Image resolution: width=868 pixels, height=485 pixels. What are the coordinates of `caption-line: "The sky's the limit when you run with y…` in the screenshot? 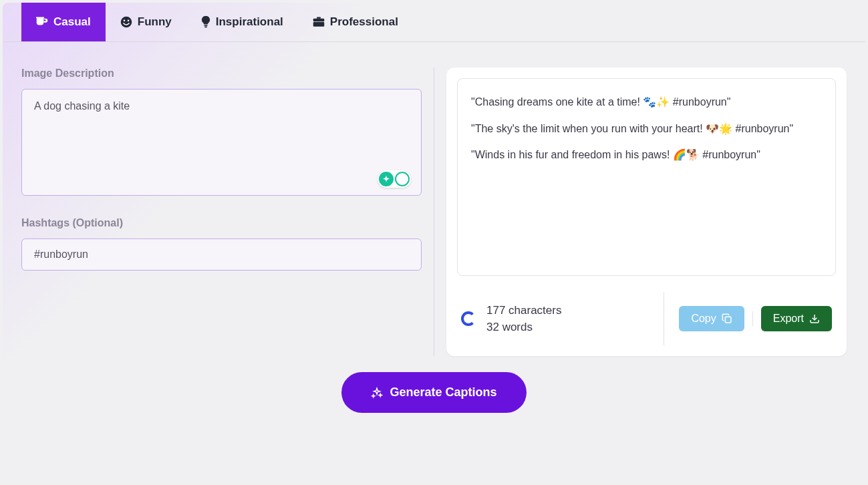 It's located at (647, 129).